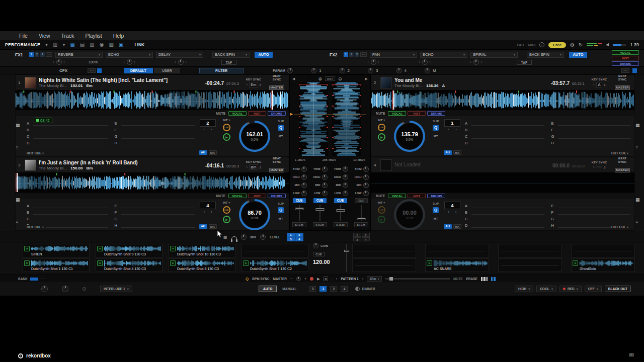  I want to click on lighting-preset-high: HIGH▾, so click(524, 289).